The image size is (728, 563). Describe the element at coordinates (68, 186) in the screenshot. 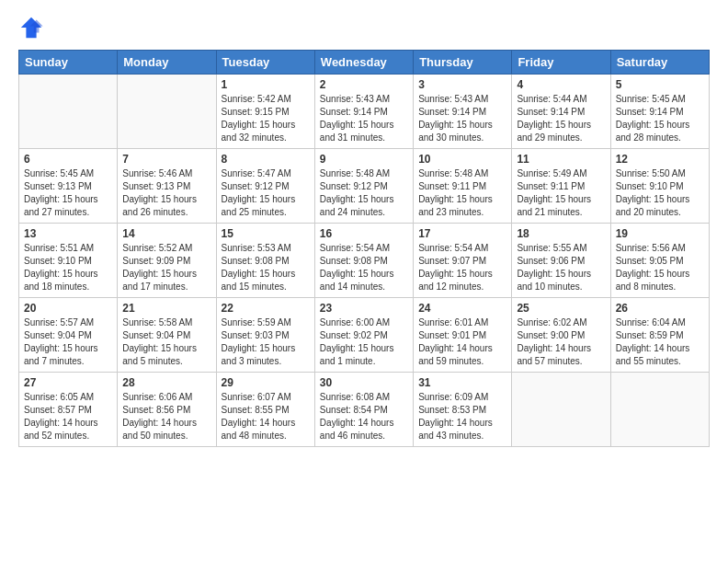

I see `calendar-cell: 6Sunrise: 5:45 AMSunset: 9:13 PMDaylight…` at that location.